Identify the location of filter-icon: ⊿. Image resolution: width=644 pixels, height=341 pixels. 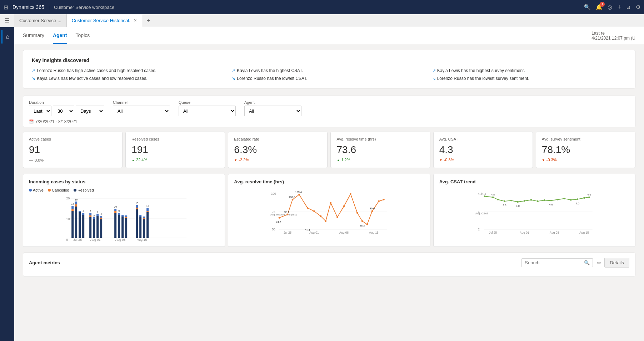
(629, 7).